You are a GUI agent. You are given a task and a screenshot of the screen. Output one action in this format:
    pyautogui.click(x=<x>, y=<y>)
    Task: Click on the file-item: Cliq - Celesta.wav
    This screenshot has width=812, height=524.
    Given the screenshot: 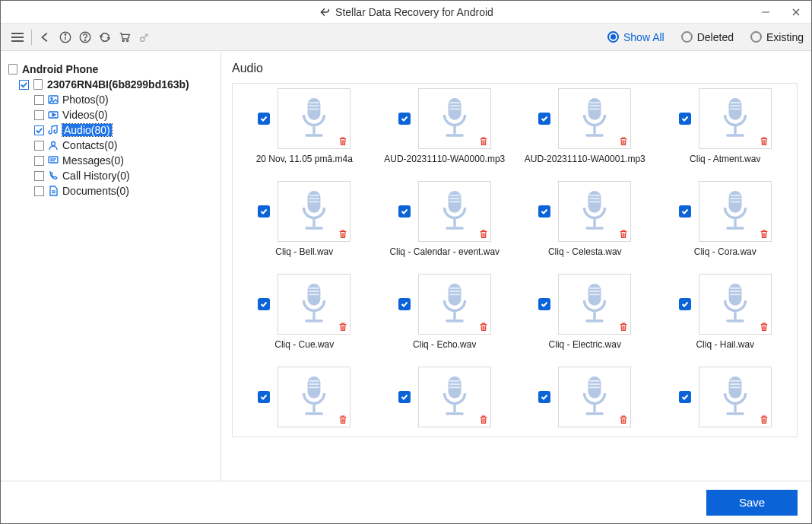 What is the action you would take?
    pyautogui.click(x=585, y=219)
    